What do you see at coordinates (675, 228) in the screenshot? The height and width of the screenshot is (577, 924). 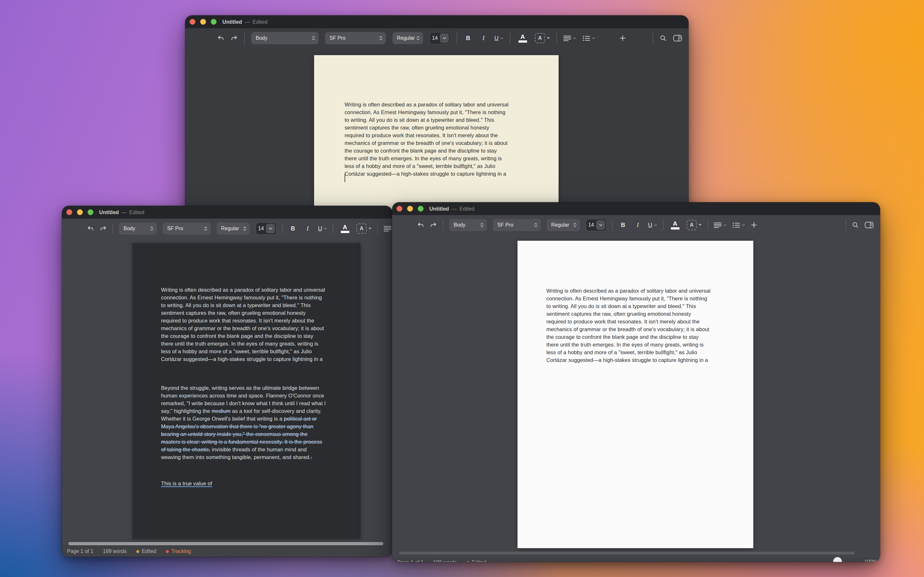 I see `text-color-swatch` at bounding box center [675, 228].